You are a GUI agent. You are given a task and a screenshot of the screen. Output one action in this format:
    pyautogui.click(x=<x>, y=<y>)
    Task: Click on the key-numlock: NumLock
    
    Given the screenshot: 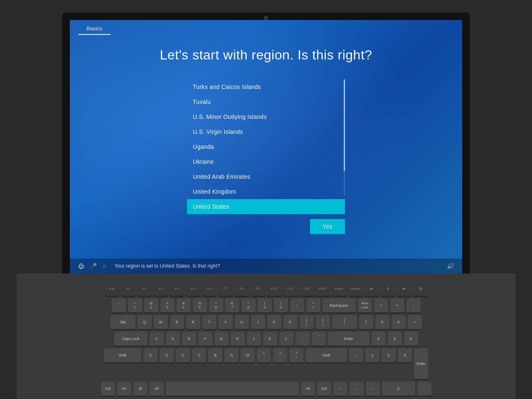 What is the action you would take?
    pyautogui.click(x=365, y=305)
    